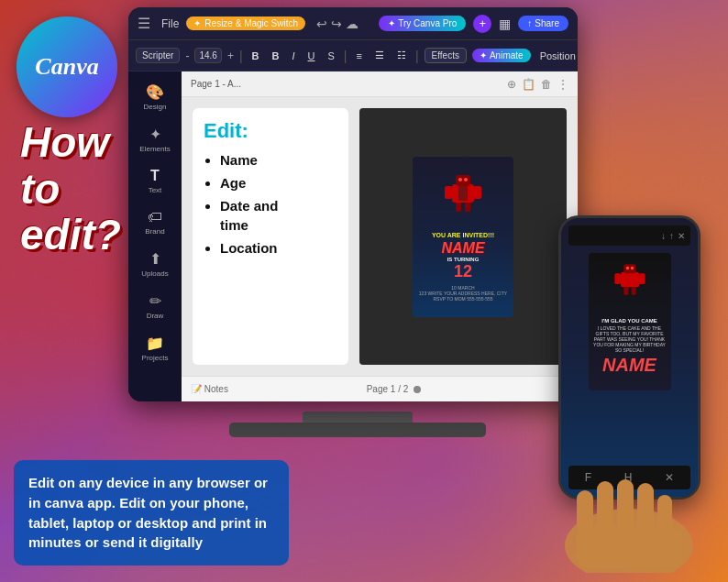 This screenshot has width=728, height=582. I want to click on phone: ↓ ↑ ✕, so click(629, 380).